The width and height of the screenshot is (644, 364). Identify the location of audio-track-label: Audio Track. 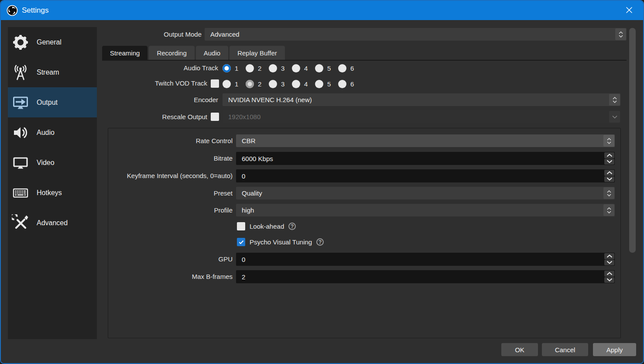
(161, 68).